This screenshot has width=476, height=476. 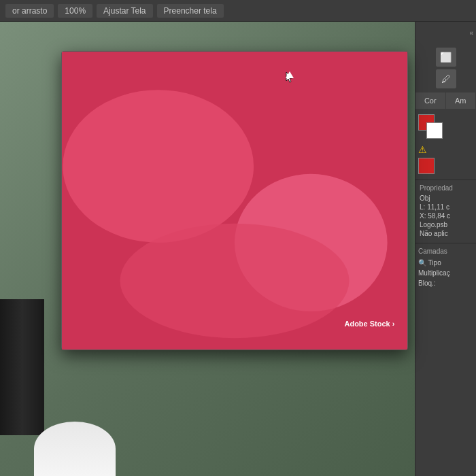 I want to click on zoom-btn: 100%, so click(x=75, y=11).